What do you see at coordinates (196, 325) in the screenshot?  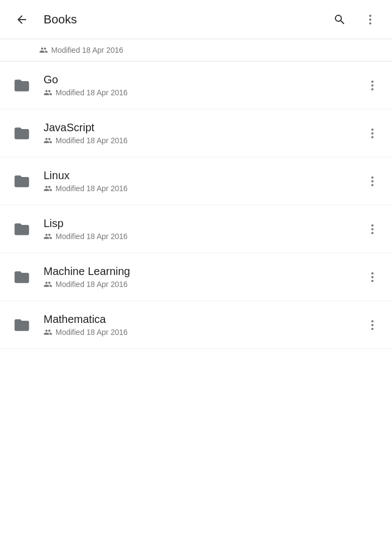 I see `list-item: Mathematica Modified 18 Apr 2016` at bounding box center [196, 325].